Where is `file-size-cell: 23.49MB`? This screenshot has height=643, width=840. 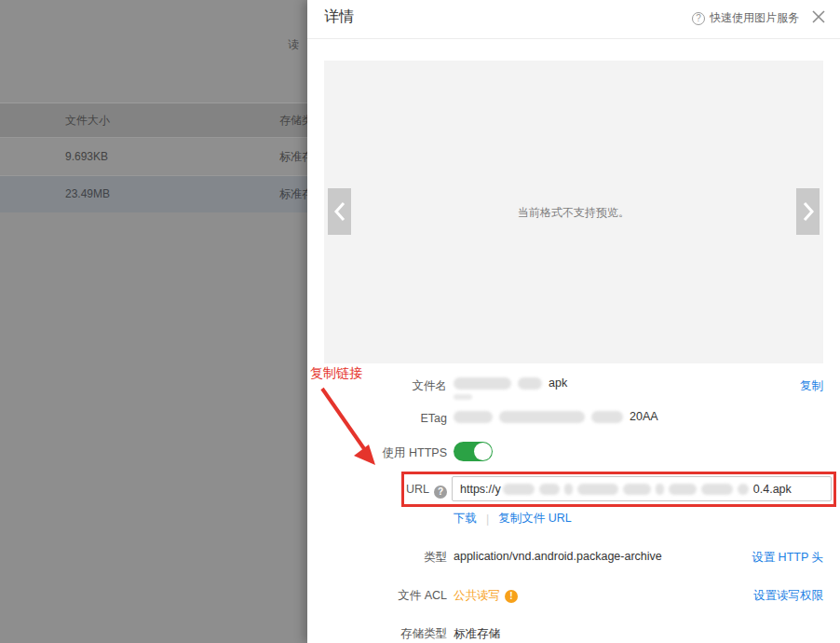
file-size-cell: 23.49MB is located at coordinates (88, 194).